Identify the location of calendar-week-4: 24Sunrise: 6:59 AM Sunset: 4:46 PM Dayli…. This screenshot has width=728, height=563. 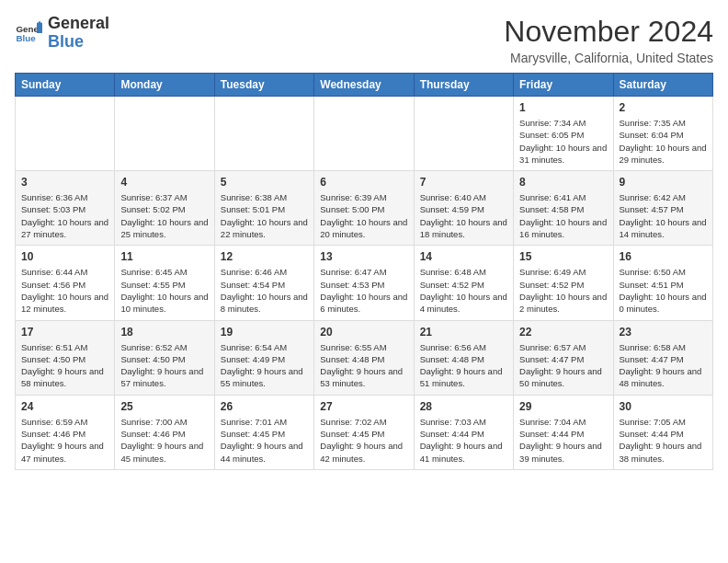
(364, 432).